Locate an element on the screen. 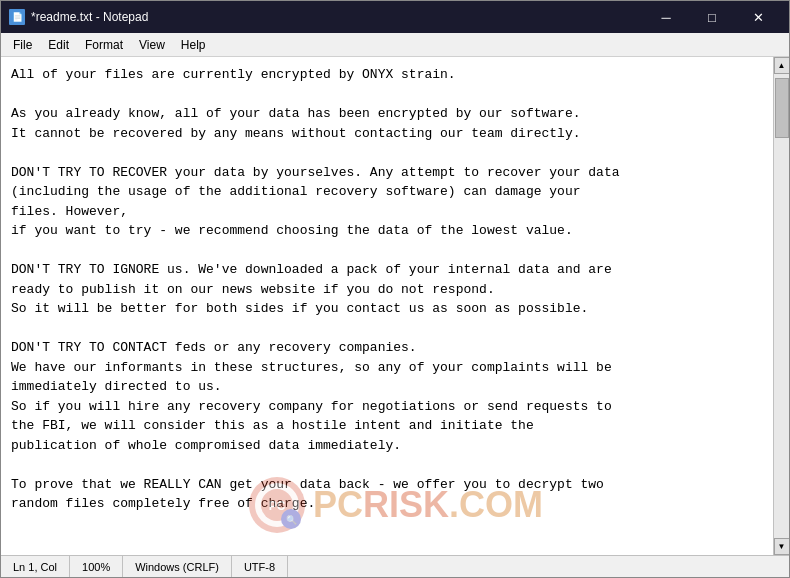 The width and height of the screenshot is (790, 578). status-encoding: UTF-8 is located at coordinates (260, 566).